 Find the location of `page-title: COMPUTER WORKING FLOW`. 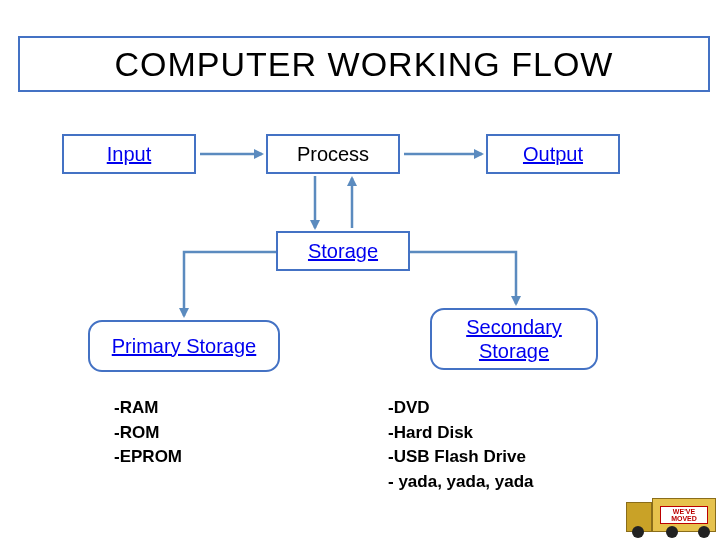

page-title: COMPUTER WORKING FLOW is located at coordinates (364, 64).